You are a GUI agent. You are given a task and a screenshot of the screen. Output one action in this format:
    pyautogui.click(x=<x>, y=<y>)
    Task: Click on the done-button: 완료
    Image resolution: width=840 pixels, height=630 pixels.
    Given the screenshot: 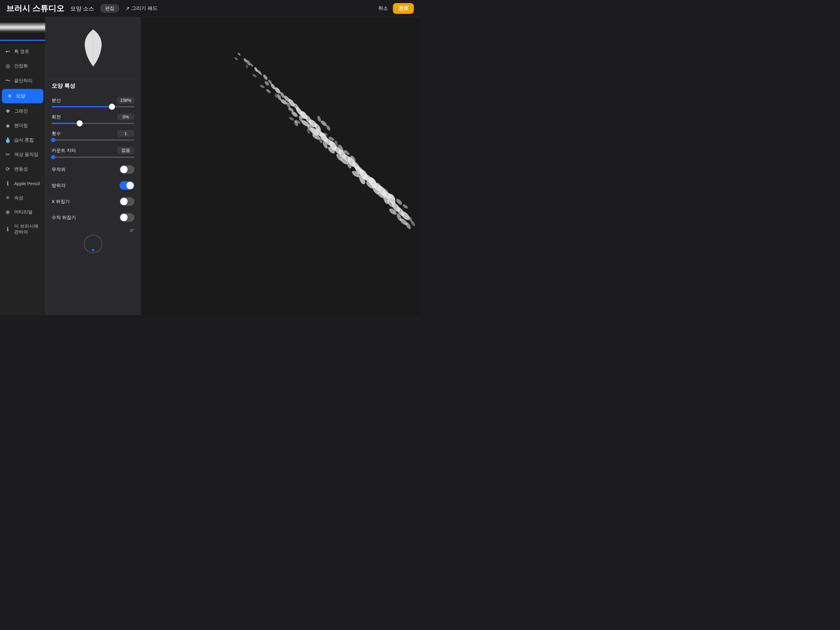 What is the action you would take?
    pyautogui.click(x=403, y=8)
    